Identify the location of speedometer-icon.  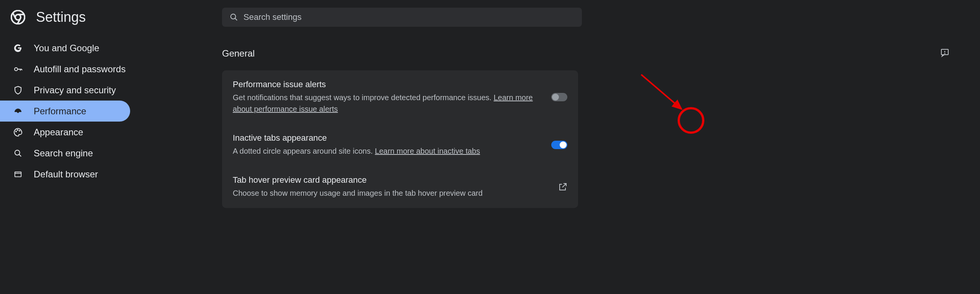
(18, 111).